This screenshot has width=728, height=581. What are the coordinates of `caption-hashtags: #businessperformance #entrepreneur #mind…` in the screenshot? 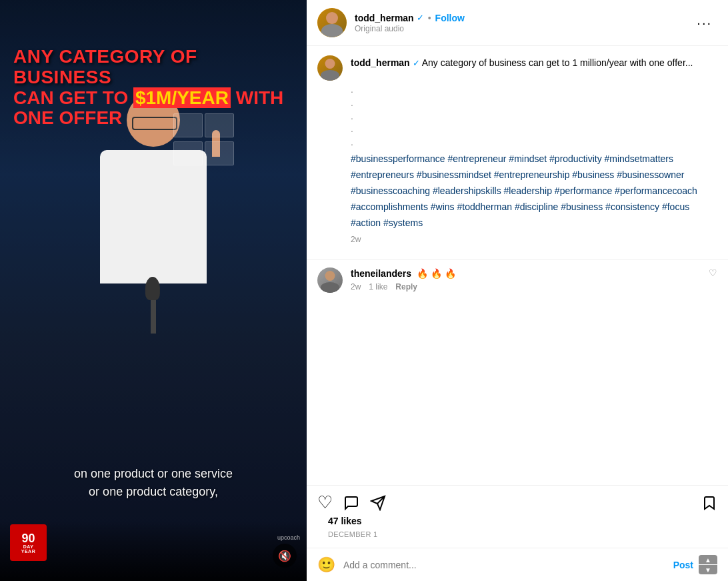 It's located at (534, 191).